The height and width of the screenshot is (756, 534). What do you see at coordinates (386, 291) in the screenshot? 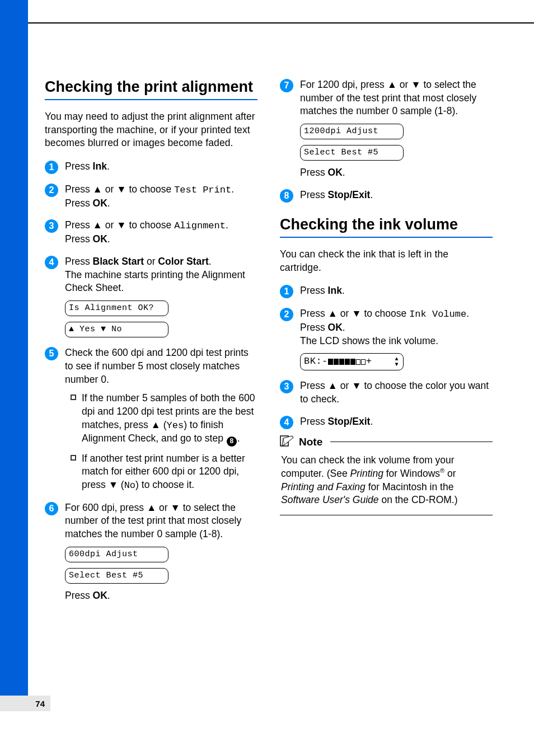
I see `vstep-1: 1 Press Ink.` at bounding box center [386, 291].